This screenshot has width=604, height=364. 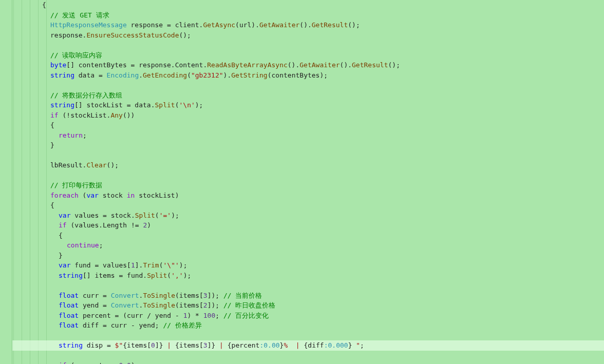 What do you see at coordinates (308, 305) in the screenshot?
I see `code-line: float yend = Convert.ToSingle(items[2]);…` at bounding box center [308, 305].